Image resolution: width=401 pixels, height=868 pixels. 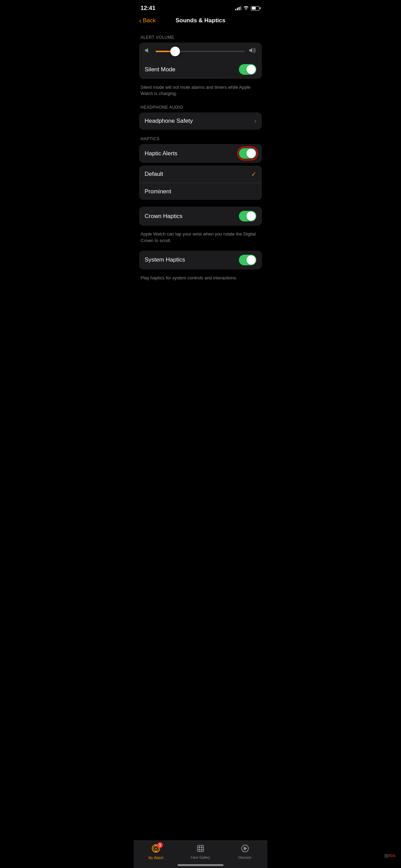 I want to click on default-label: Default, so click(x=154, y=174).